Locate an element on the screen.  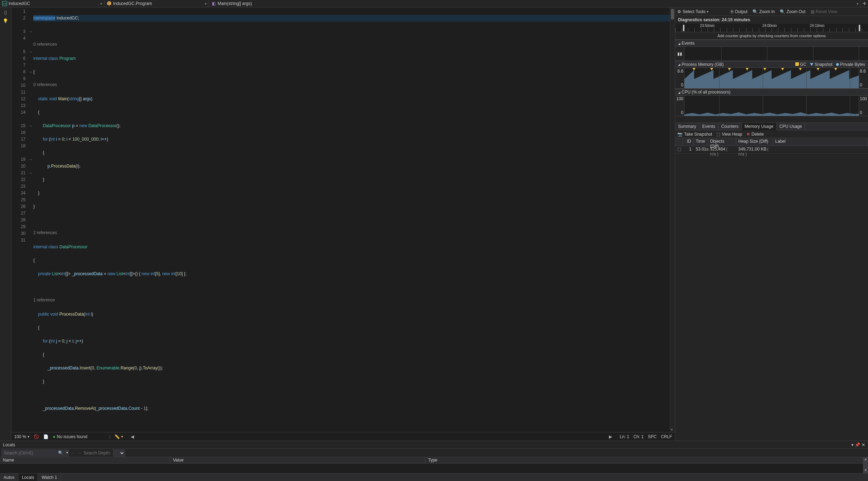
search-dropdown-icon: ▾ is located at coordinates (67, 453).